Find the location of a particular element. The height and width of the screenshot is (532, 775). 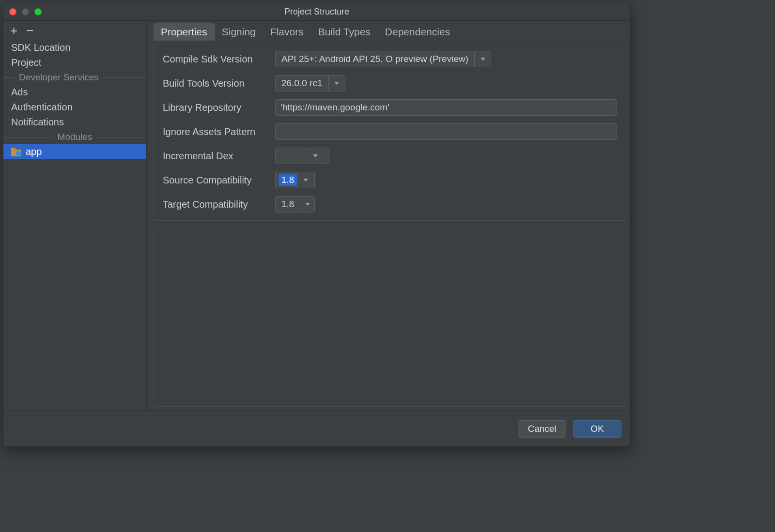

compile-sdk-combo: API 25+: Android API 25, O preview (Prev… is located at coordinates (383, 59).